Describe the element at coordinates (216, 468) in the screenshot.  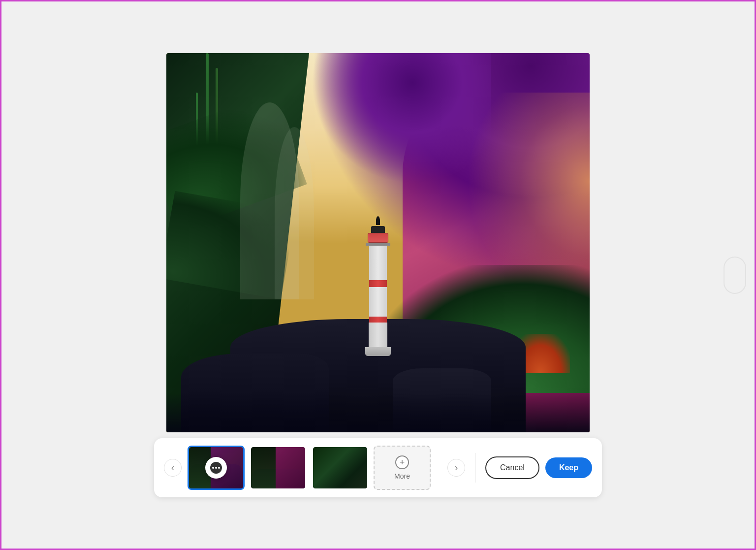
I see `speech-bubble-icon` at that location.